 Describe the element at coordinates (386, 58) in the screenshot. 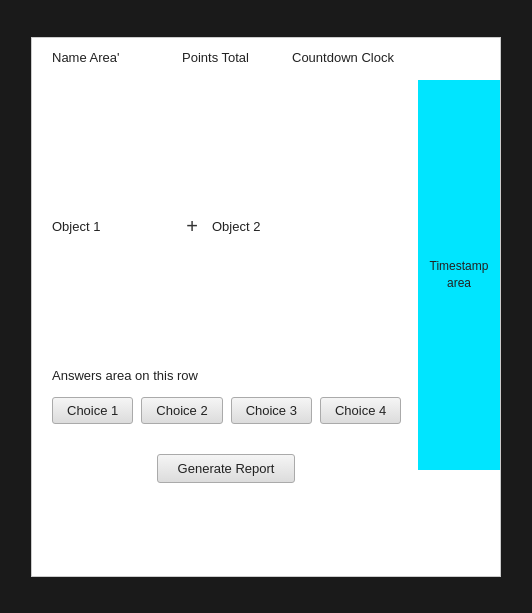

I see `header-countdown-clock: Countdown Clock` at that location.